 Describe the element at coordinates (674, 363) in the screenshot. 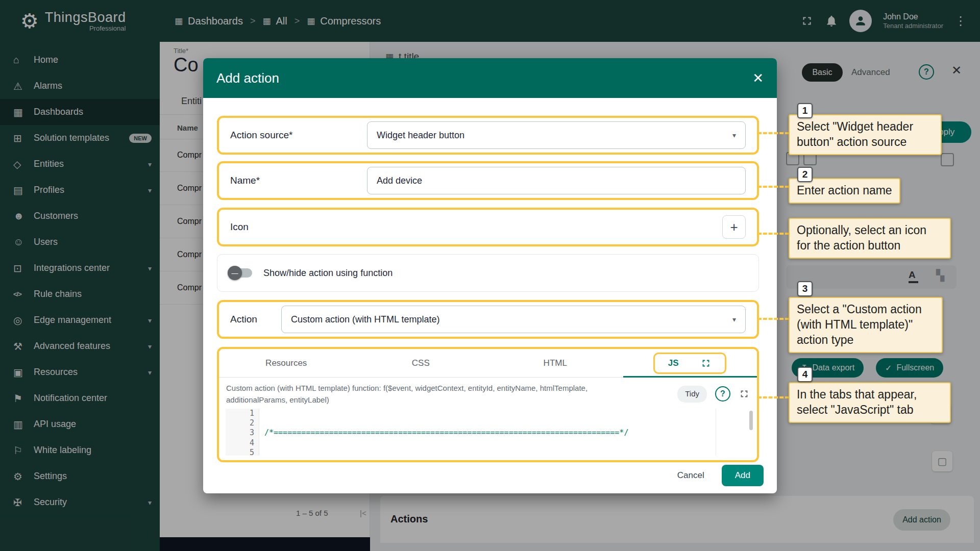

I see `tab-js-label: JS` at that location.